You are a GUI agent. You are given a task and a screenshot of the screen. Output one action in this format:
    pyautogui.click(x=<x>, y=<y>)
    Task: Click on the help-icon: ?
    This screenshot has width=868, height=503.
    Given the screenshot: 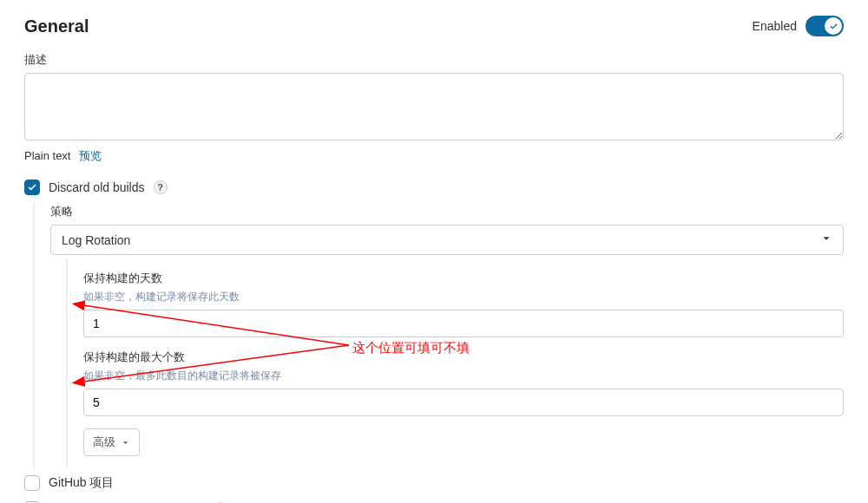 What is the action you would take?
    pyautogui.click(x=161, y=187)
    